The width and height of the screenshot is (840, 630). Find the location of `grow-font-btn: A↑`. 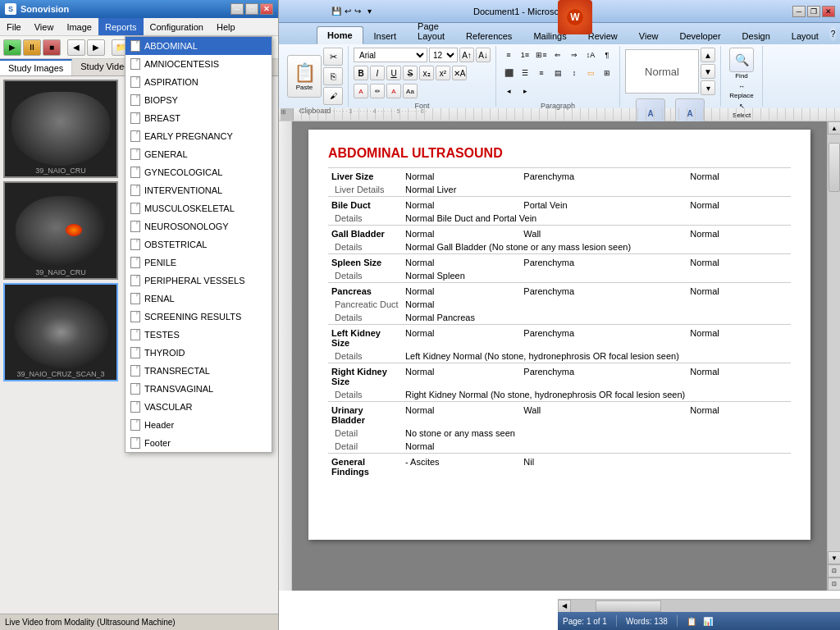

grow-font-btn: A↑ is located at coordinates (467, 55).